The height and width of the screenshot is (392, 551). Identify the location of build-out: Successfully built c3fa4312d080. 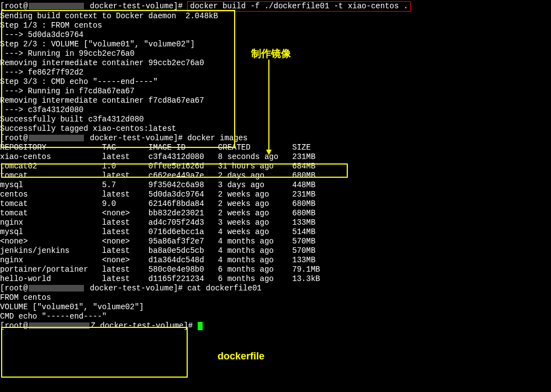
(276, 119).